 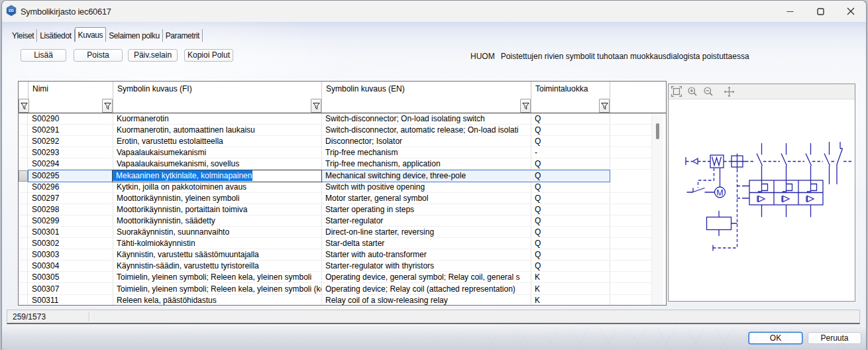 What do you see at coordinates (70, 221) in the screenshot?
I see `cell-nimi: S00299` at bounding box center [70, 221].